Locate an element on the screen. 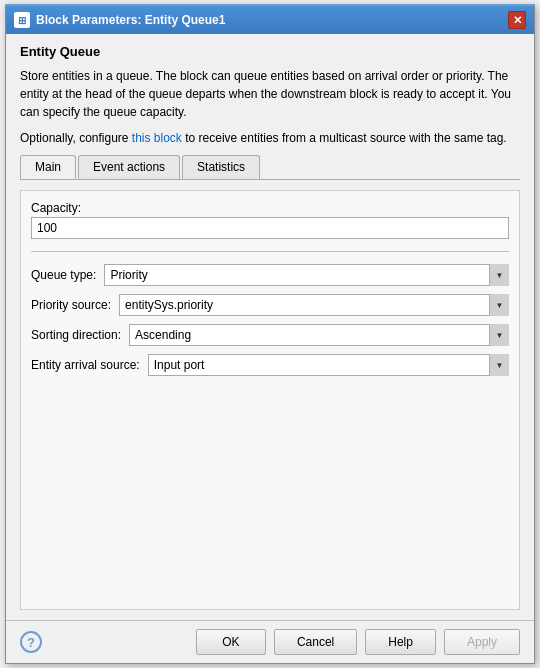 Image resolution: width=540 pixels, height=668 pixels. help-button: Help is located at coordinates (400, 642).